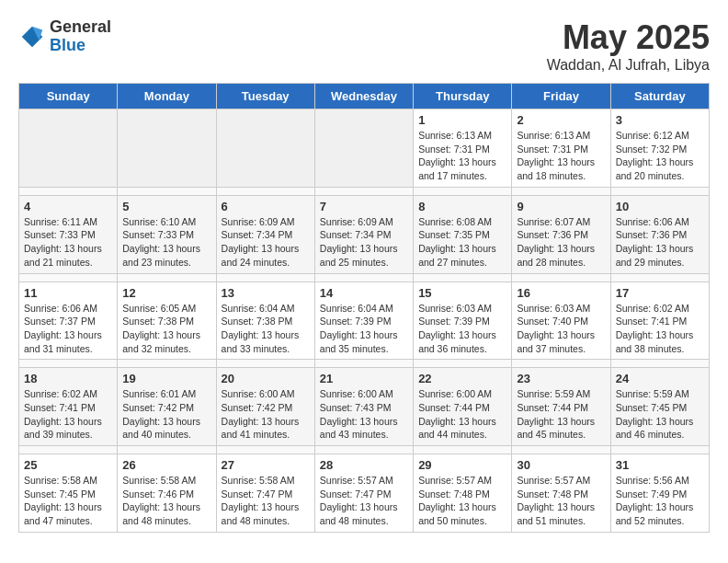 The image size is (728, 563). What do you see at coordinates (462, 206) in the screenshot?
I see `day-number: 8` at bounding box center [462, 206].